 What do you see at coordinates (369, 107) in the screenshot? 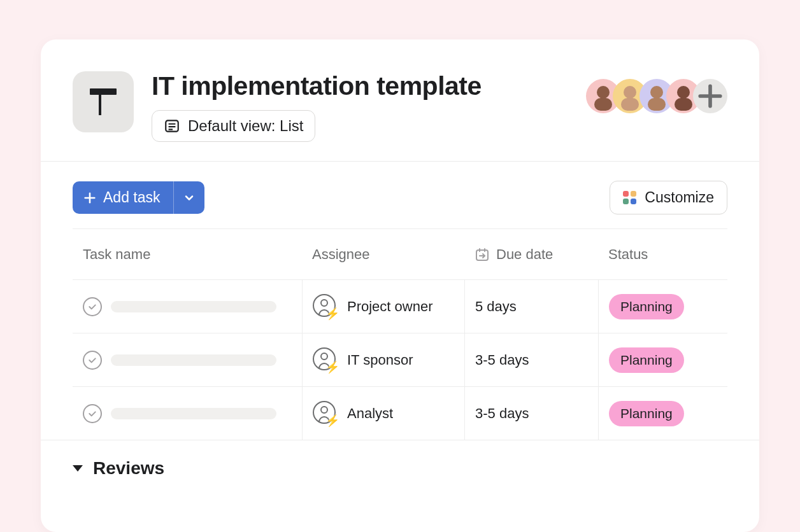
I see `header-main: IT implementation template Default view:…` at bounding box center [369, 107].